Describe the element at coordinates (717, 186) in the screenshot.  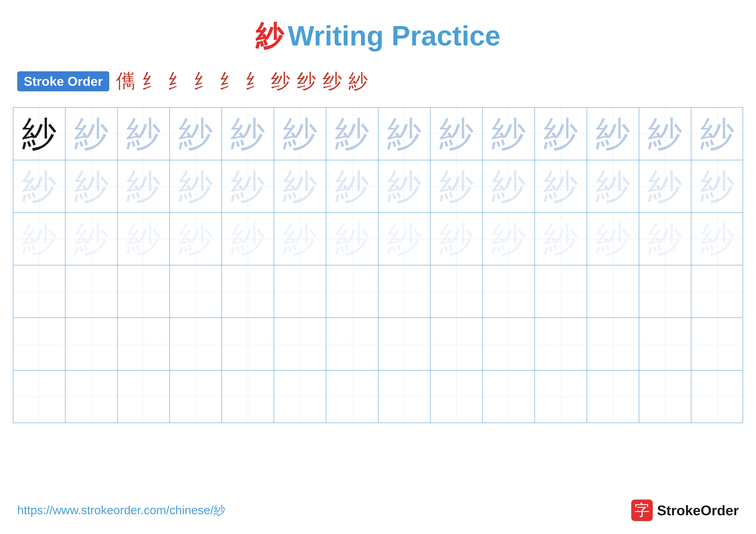
I see `grid-cell-r2-c14: 紗` at that location.